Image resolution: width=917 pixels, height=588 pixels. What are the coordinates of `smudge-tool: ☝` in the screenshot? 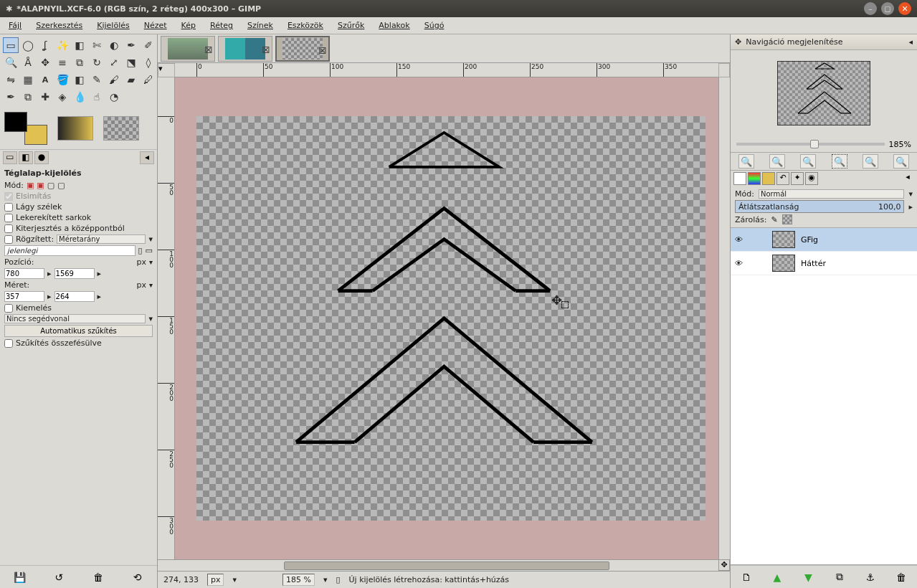 It's located at (97, 97).